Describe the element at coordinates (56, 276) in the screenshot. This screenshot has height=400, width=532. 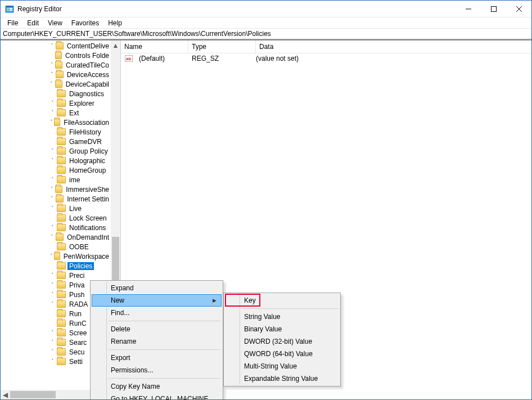
I see `tree-item: ˃Preci` at that location.